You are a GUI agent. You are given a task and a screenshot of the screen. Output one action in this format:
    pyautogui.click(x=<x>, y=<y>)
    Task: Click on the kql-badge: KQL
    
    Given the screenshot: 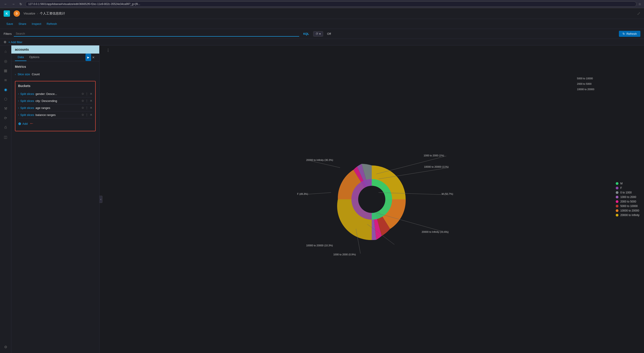 What is the action you would take?
    pyautogui.click(x=306, y=34)
    